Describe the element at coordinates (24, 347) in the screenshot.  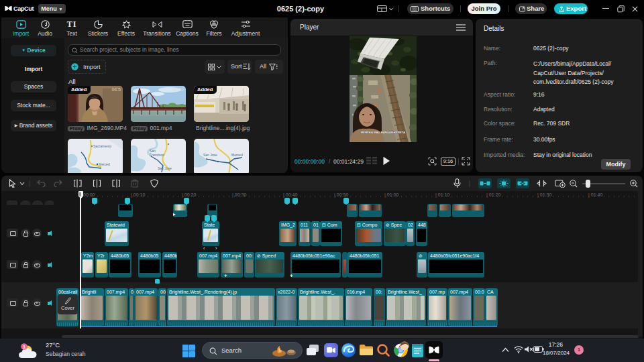
I see `svg-text: 1` at that location.